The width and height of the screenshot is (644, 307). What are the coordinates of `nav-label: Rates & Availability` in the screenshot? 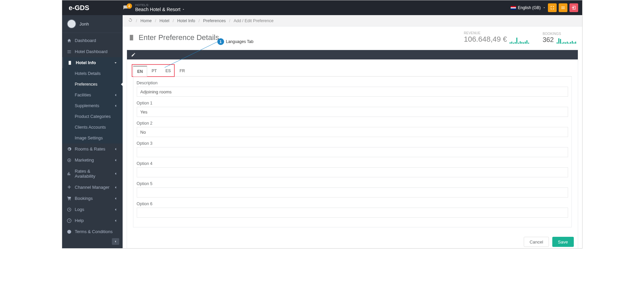 It's located at (92, 174).